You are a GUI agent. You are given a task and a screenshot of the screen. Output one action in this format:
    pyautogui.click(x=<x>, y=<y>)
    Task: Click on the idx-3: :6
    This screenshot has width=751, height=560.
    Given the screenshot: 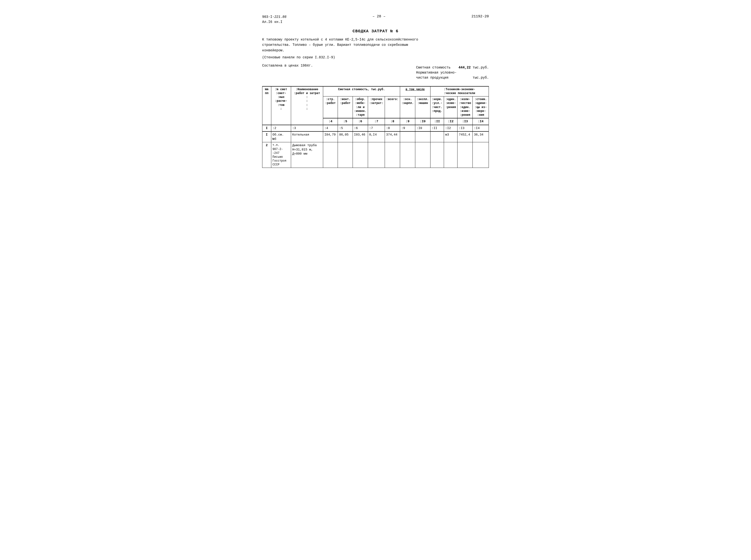 What is the action you would take?
    pyautogui.click(x=360, y=122)
    